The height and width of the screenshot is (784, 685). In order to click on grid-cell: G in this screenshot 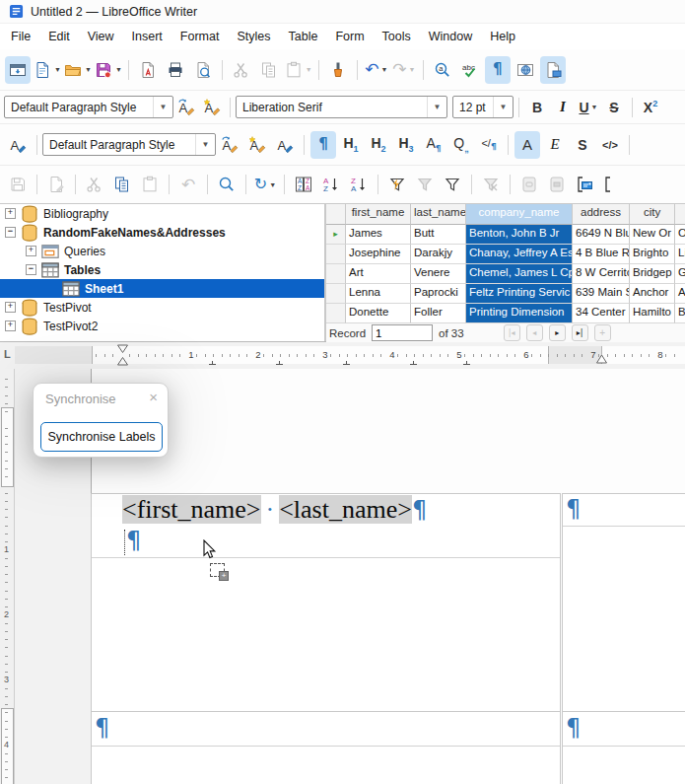, I will do `click(680, 274)`.